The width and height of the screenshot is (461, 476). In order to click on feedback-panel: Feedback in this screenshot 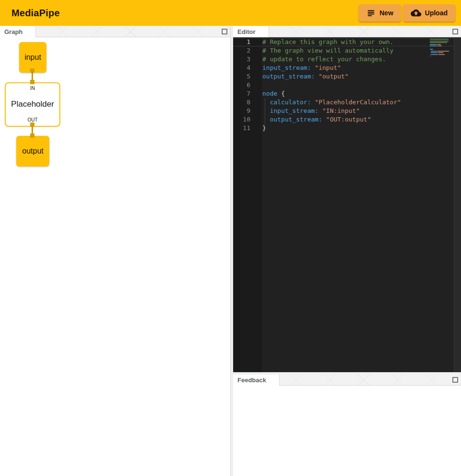, I will do `click(347, 425)`.